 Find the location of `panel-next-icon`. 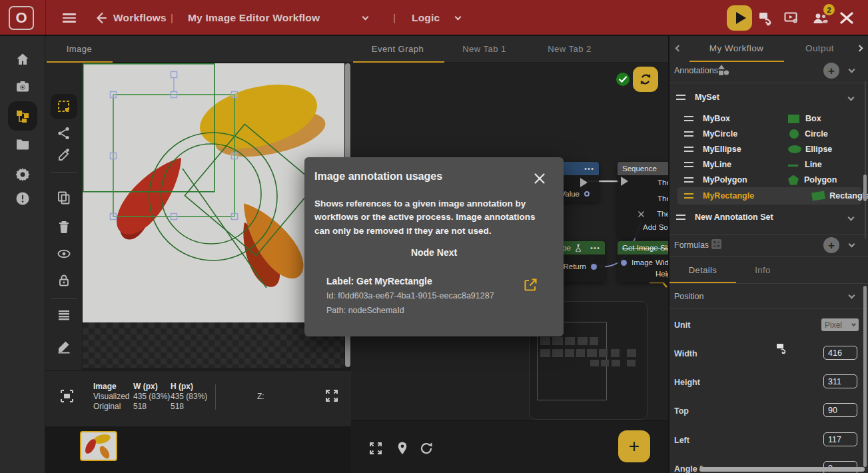

panel-next-icon is located at coordinates (860, 49).